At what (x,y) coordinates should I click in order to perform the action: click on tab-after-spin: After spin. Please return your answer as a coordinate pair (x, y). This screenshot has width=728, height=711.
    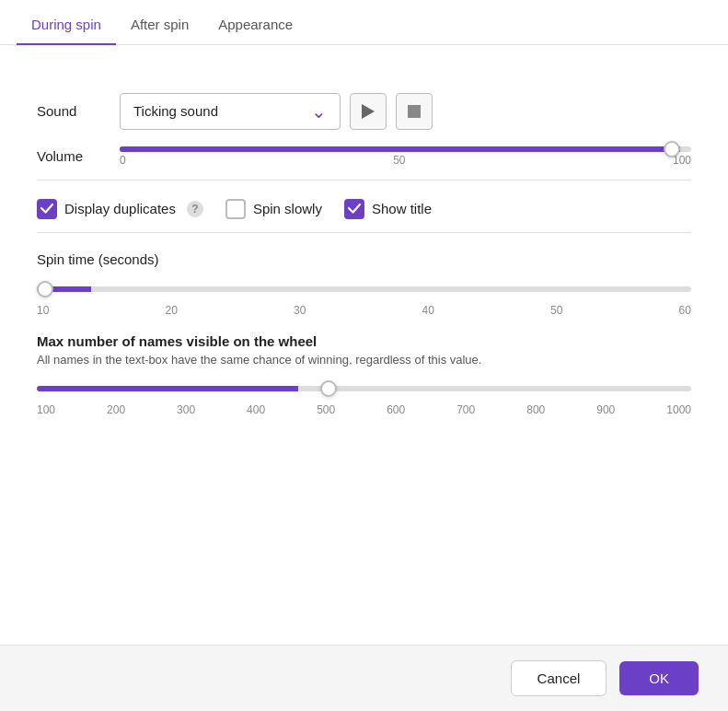
    Looking at the image, I should click on (160, 26).